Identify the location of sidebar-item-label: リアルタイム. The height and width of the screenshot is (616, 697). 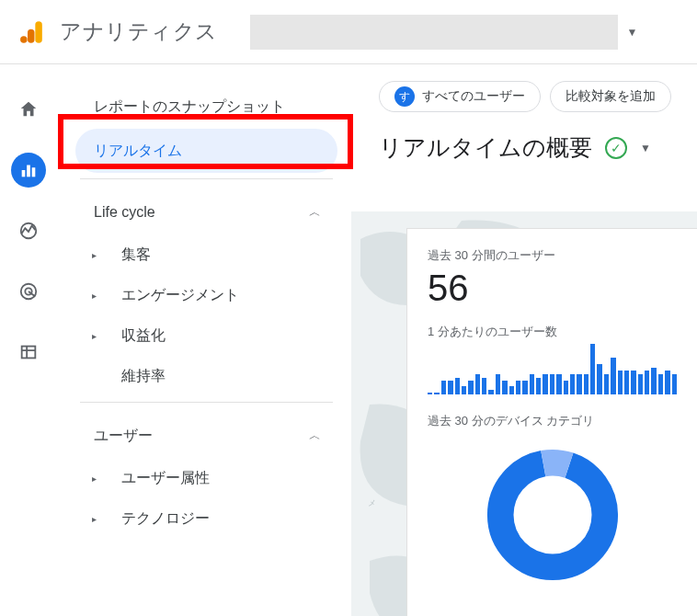
(138, 151).